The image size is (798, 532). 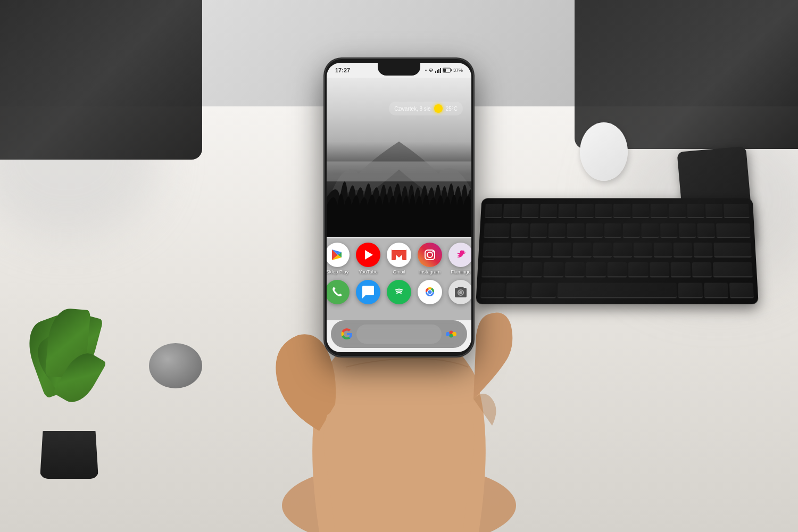 What do you see at coordinates (337, 255) in the screenshot?
I see `play-store-svg` at bounding box center [337, 255].